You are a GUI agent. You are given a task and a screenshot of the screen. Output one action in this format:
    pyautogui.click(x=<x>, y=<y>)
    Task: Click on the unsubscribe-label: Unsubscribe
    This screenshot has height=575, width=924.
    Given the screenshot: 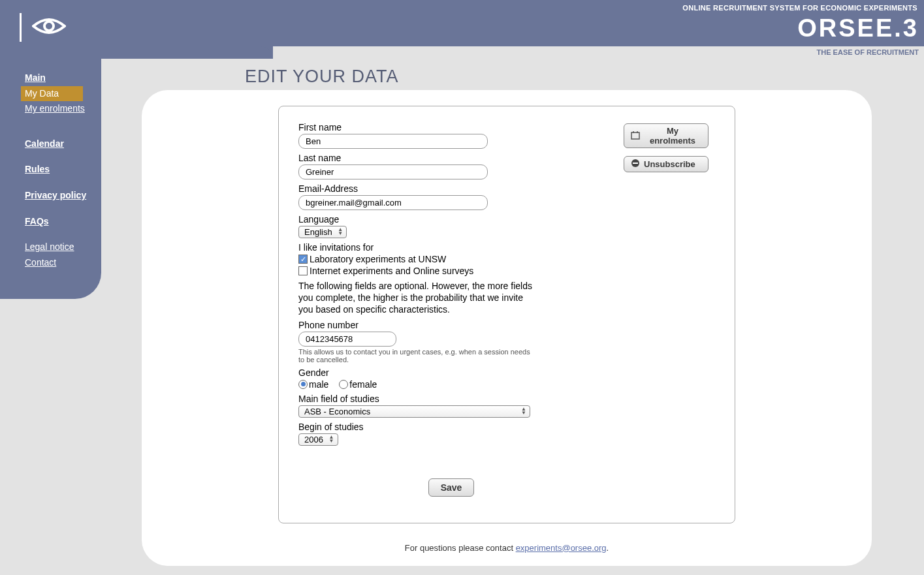 What is the action you would take?
    pyautogui.click(x=670, y=164)
    